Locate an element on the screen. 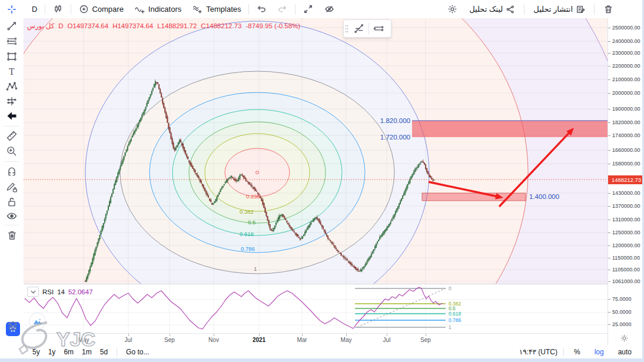 The width and height of the screenshot is (644, 362). parallel-channel-button is located at coordinates (379, 28).